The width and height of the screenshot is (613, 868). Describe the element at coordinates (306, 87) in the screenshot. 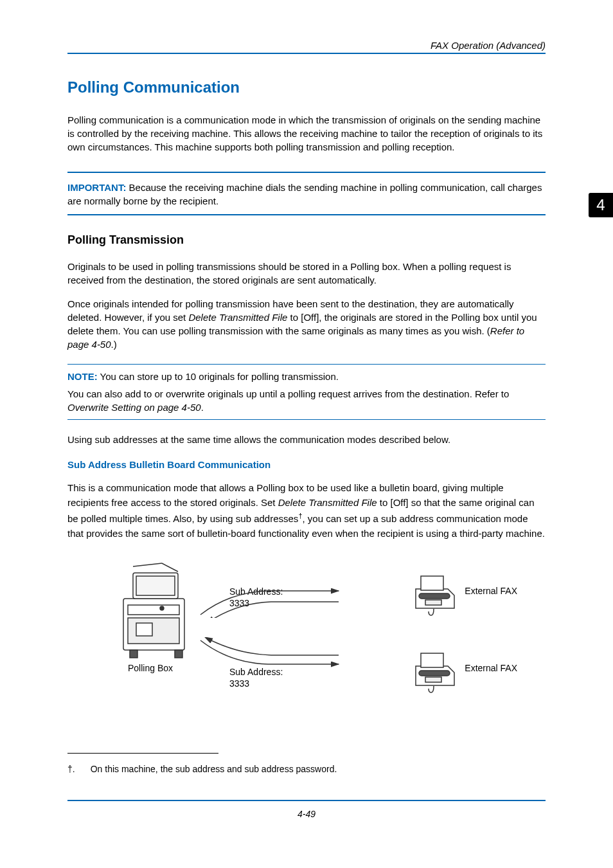

I see `heading-polling-communication: Polling Communication` at that location.